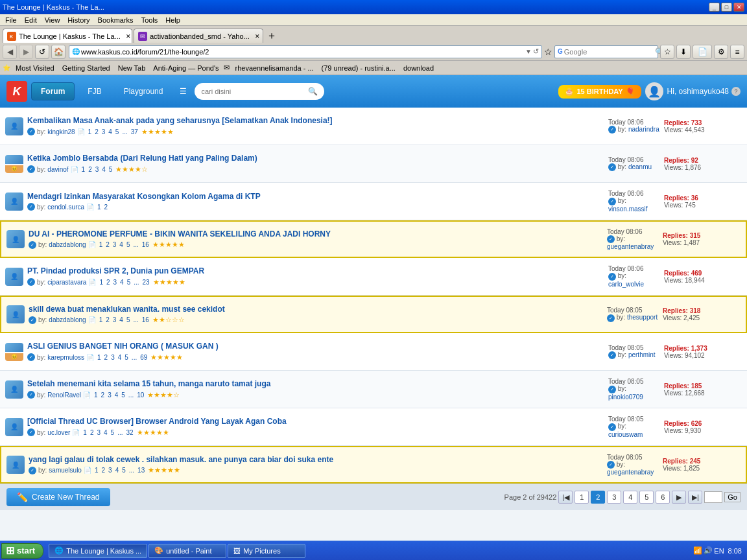  Describe the element at coordinates (654, 91) in the screenshot. I see `user-avatar: 👤` at that location.